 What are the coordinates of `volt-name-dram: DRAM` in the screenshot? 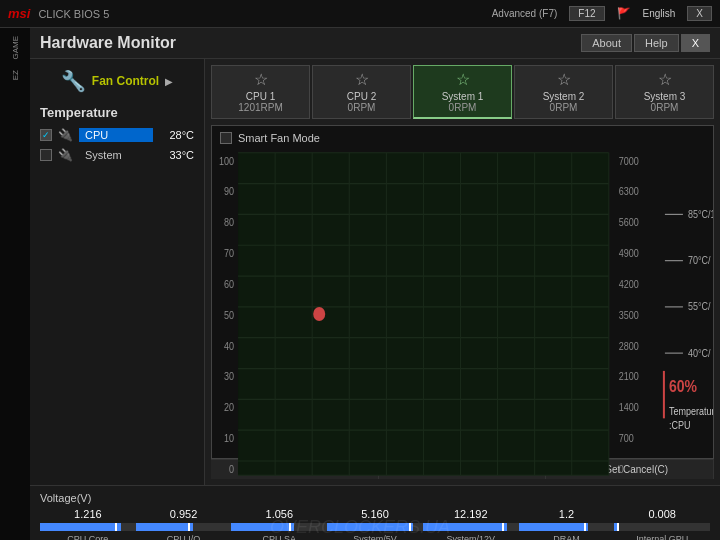 It's located at (566, 537).